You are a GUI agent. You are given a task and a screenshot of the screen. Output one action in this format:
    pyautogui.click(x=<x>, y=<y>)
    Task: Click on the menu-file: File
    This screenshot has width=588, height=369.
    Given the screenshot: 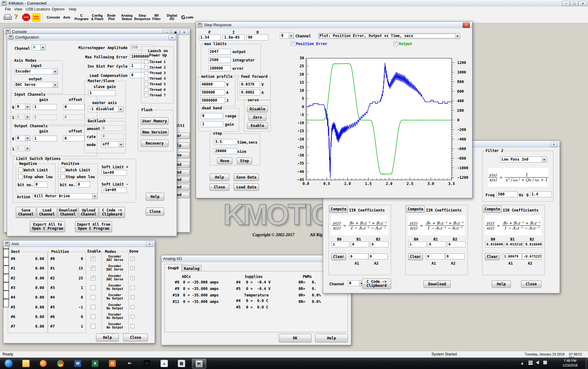 What is the action you would take?
    pyautogui.click(x=8, y=9)
    